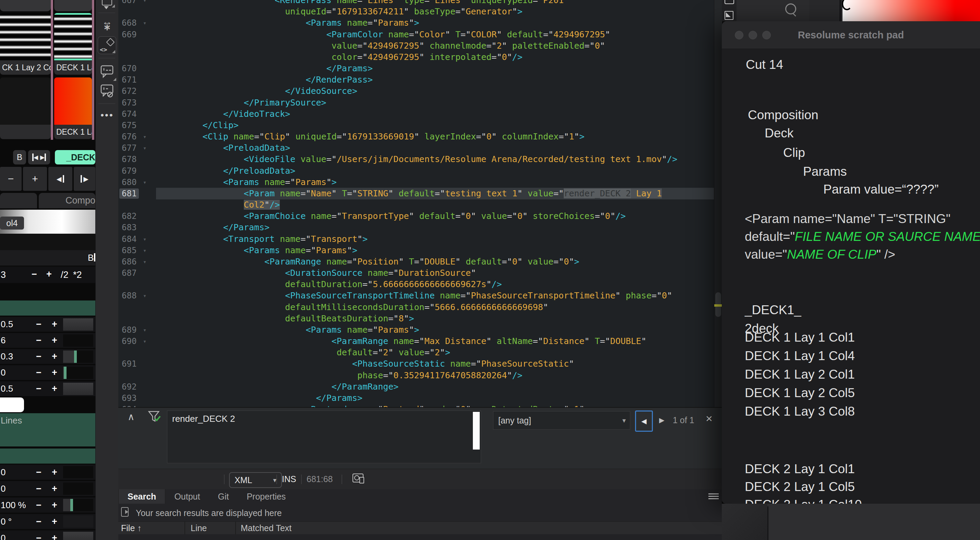  I want to click on clip-deck1-lay2-col1: CK 1 Lay 2 Col1, so click(25, 44).